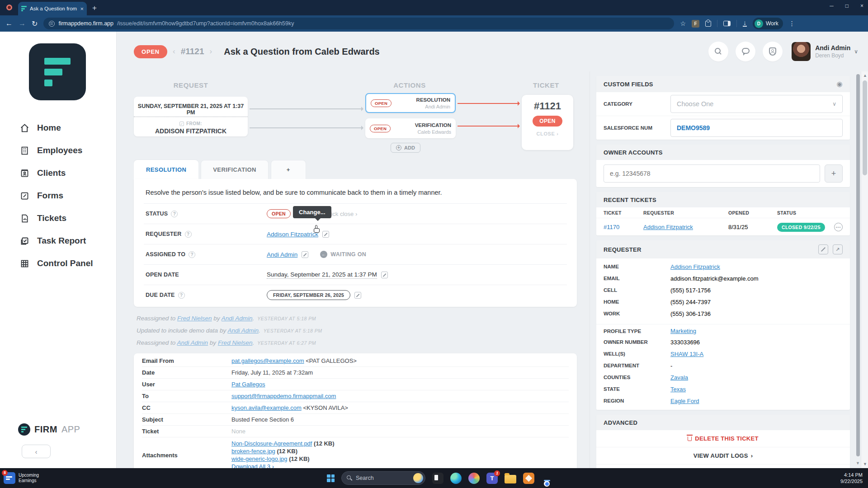 This screenshot has width=868, height=488. Describe the element at coordinates (668, 227) in the screenshot. I see `recent-ticket-requester-link: Addison Fitzpatrick` at that location.